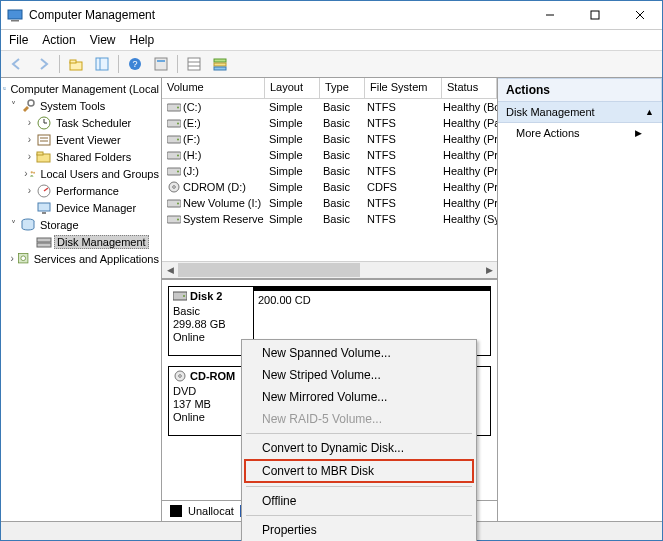 The width and height of the screenshot is (663, 541). Describe the element at coordinates (192, 404) in the screenshot. I see `disk-size: 137 MB` at that location.